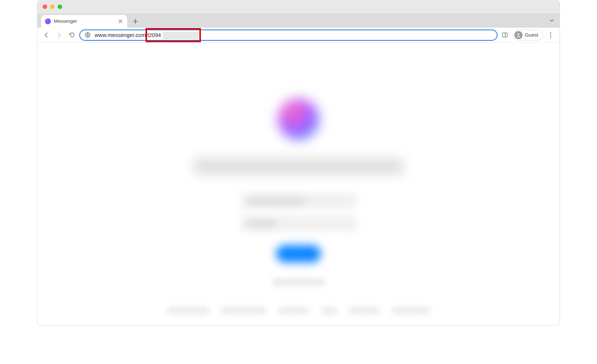 This screenshot has width=597, height=364. Describe the element at coordinates (120, 35) in the screenshot. I see `url-domain: www.messenger.com` at that location.